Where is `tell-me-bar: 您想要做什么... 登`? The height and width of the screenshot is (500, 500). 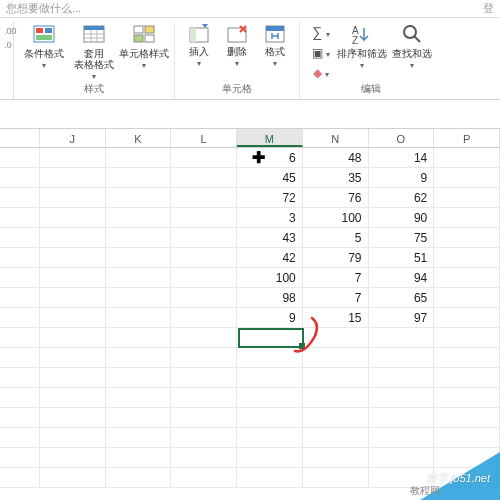
tell-me-bar: 您想要做什么... 登 is located at coordinates (250, 9).